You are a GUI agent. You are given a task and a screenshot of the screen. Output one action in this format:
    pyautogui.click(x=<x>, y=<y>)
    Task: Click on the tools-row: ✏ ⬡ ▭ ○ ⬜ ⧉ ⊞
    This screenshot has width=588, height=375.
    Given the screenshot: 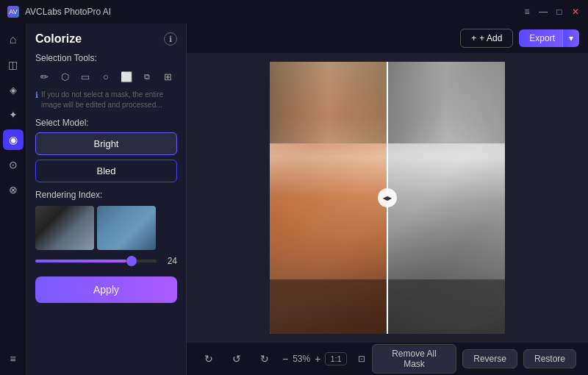 What is the action you would take?
    pyautogui.click(x=106, y=76)
    